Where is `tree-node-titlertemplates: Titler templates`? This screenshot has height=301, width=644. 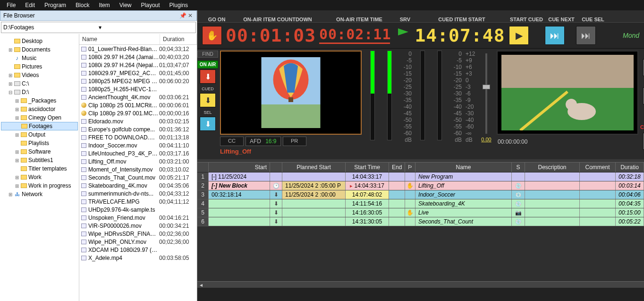
tree-node-titlertemplates: Titler templates is located at coordinates (40, 169).